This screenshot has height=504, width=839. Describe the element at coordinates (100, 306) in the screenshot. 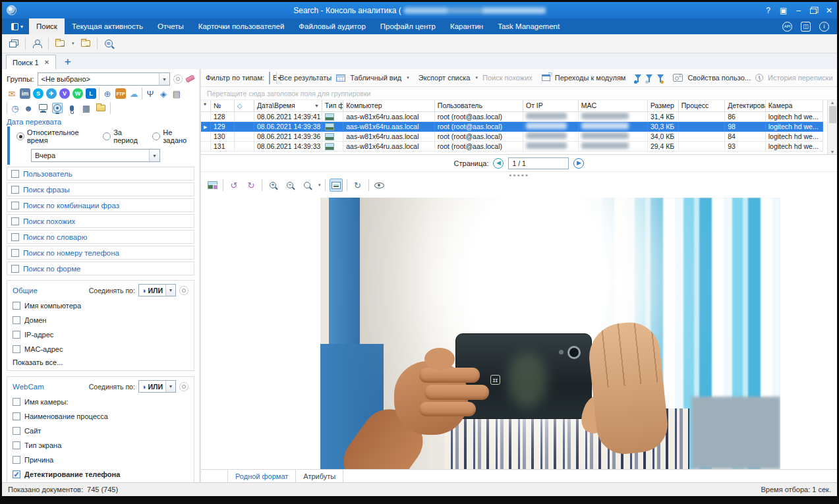

I see `common-computer-name: Имя компьютера` at that location.